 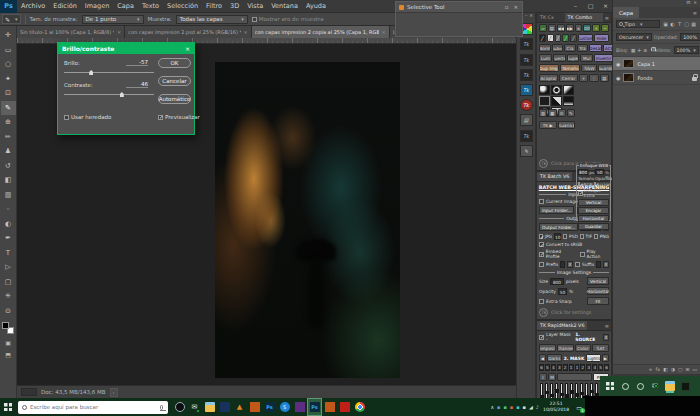 What do you see at coordinates (552, 377) in the screenshot?
I see `mask-view-button: M` at bounding box center [552, 377].